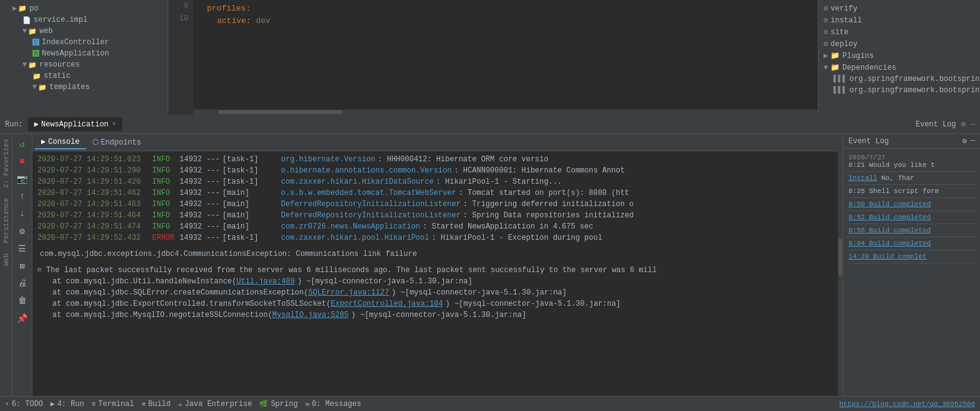 This screenshot has height=411, width=980. Describe the element at coordinates (22, 161) in the screenshot. I see `stop-button: ■` at that location.